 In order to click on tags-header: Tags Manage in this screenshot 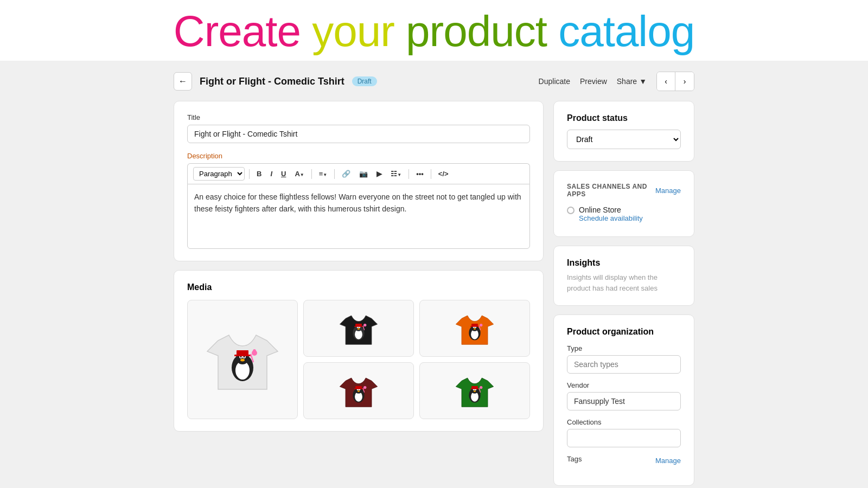, I will do `click(624, 460)`.